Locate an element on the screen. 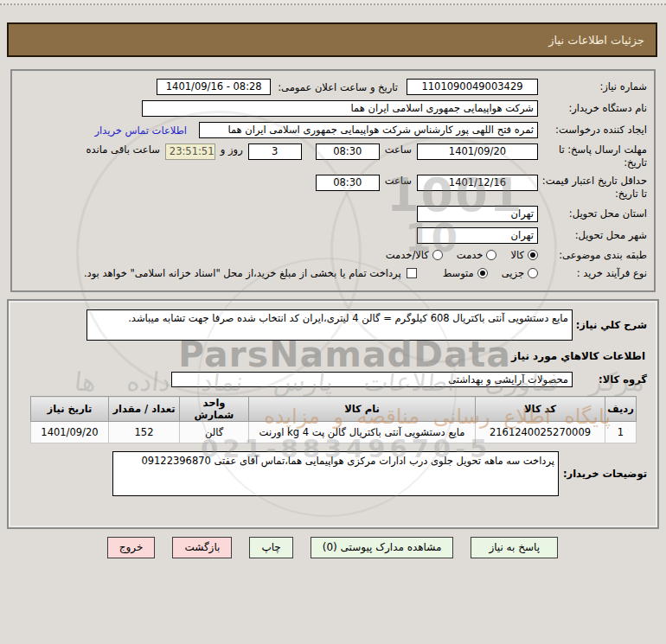 This screenshot has height=644, width=666. creator-label: ایجاد کننده درخواست: is located at coordinates (592, 130).